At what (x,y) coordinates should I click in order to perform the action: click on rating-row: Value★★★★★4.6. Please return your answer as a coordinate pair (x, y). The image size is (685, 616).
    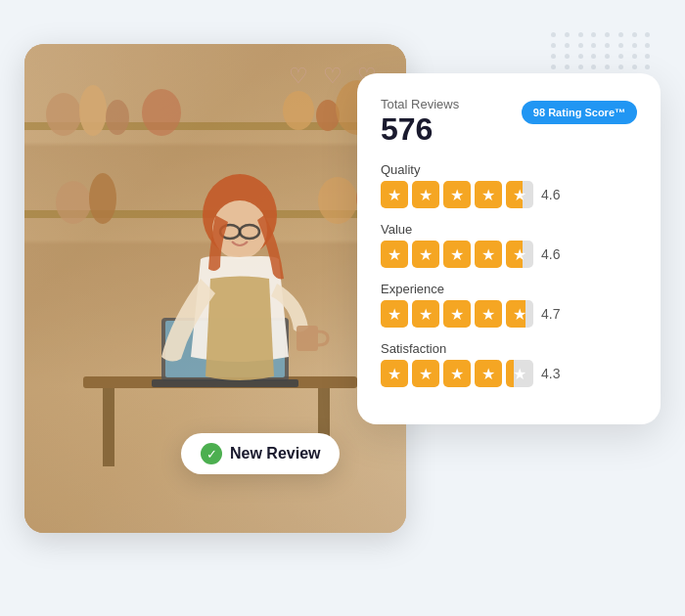
    Looking at the image, I should click on (509, 244).